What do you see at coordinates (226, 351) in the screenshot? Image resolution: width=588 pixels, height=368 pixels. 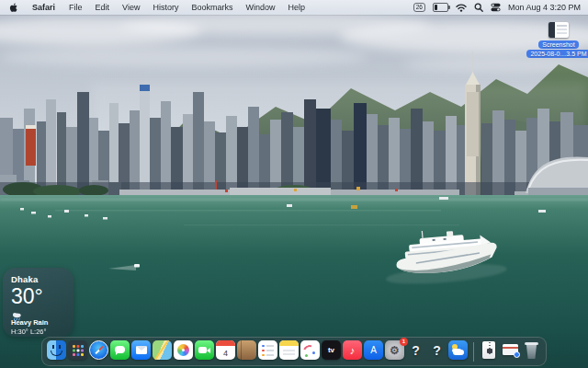 I see `dock-calendar: 4` at bounding box center [226, 351].